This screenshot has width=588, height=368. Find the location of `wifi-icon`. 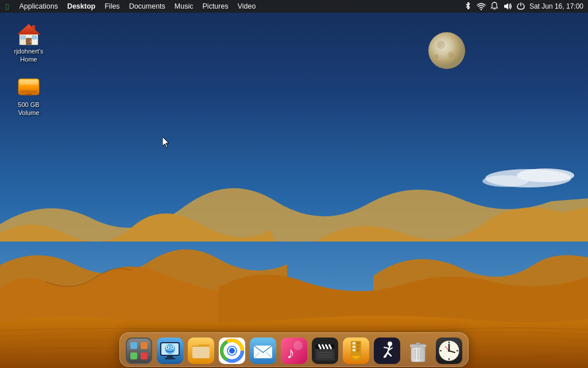

wifi-icon is located at coordinates (481, 6).